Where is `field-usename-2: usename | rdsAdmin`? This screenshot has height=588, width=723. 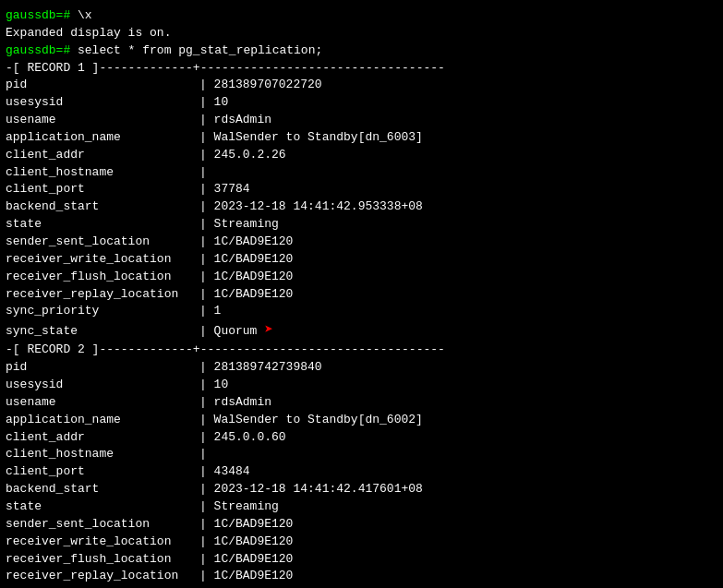 field-usename-2: usename | rdsAdmin is located at coordinates (362, 402).